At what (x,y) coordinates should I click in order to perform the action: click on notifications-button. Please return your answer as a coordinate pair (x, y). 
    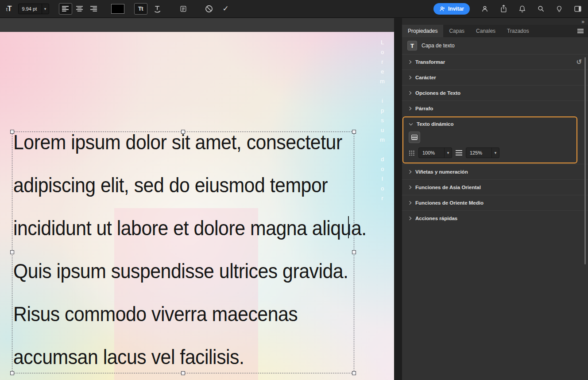
    Looking at the image, I should click on (522, 9).